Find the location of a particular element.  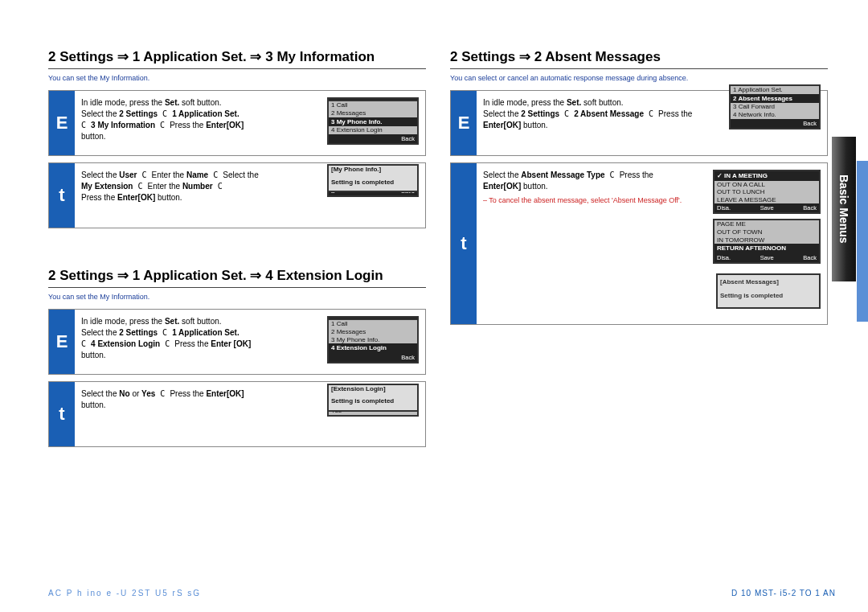

lcd-screen: [Extension Login] Setting is completed is located at coordinates (373, 397).